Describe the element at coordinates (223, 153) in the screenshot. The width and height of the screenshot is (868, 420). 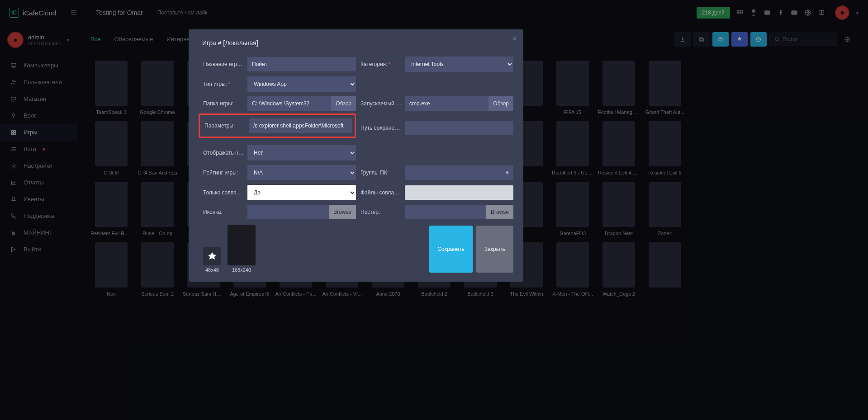
I see `label-taskbar: Отображать на пан...` at that location.